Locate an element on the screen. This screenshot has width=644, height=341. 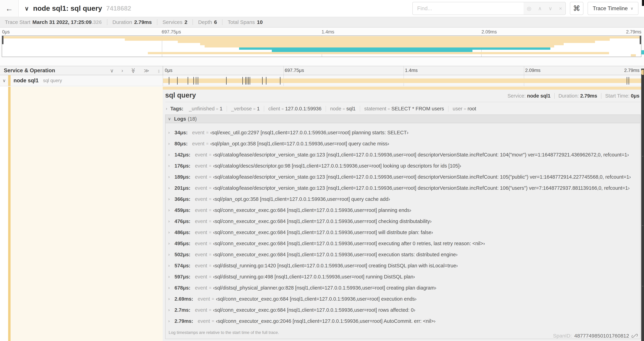
log-value: ‹sql/distsql_running.go:1420 [nsql1,clie… is located at coordinates (336, 266).